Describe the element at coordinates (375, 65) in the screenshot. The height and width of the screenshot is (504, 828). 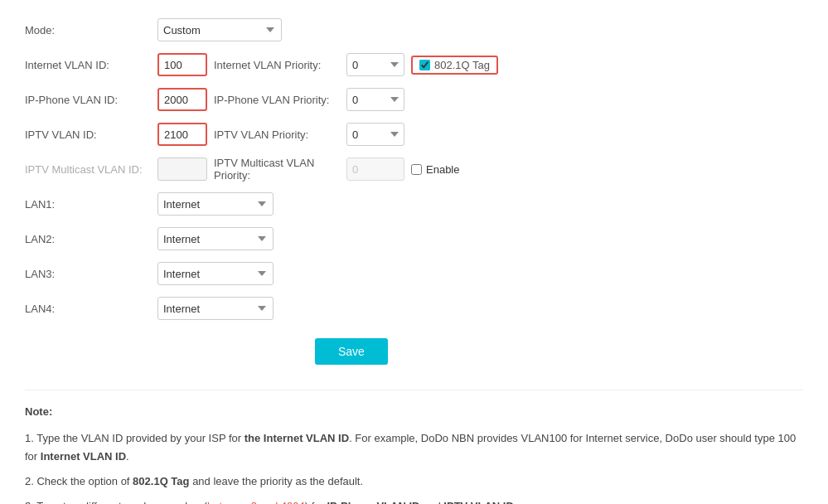
I see `internet-vlan-priority-select: 0123 4567` at that location.